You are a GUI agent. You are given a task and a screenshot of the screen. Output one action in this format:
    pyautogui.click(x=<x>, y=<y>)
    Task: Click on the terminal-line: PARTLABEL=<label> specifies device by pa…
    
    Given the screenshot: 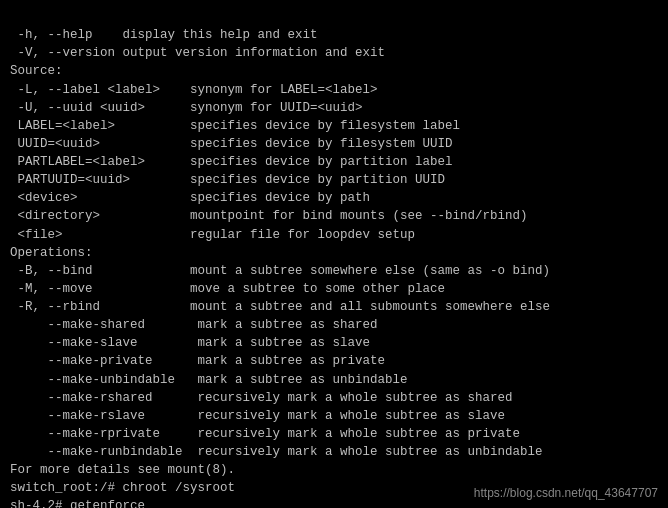 What is the action you would take?
    pyautogui.click(x=334, y=162)
    